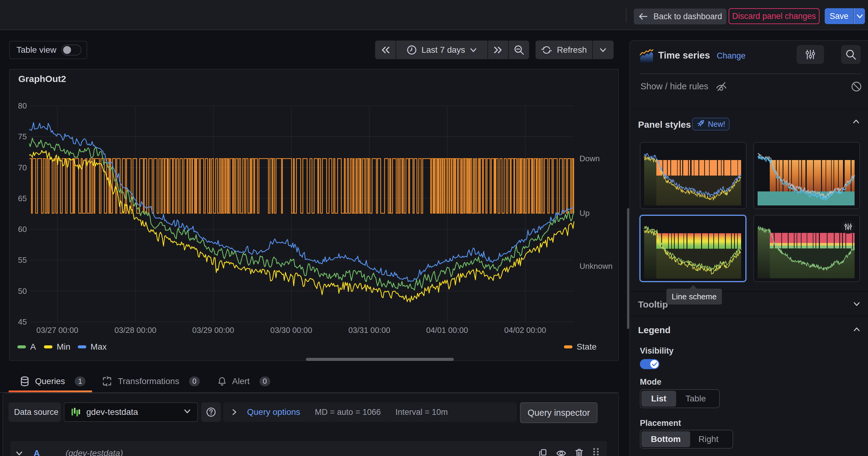 This screenshot has height=456, width=868. Describe the element at coordinates (213, 330) in the screenshot. I see `svg-text: 03/29 00:00` at that location.